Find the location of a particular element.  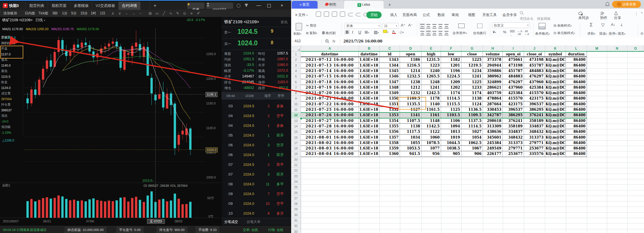

cut-button: ✂ 剪切 is located at coordinates (311, 26).